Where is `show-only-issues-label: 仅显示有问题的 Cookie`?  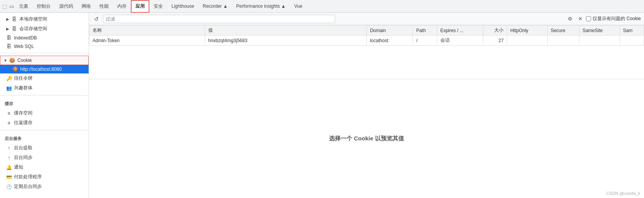 show-only-issues-label: 仅显示有问题的 Cookie is located at coordinates (613, 19).